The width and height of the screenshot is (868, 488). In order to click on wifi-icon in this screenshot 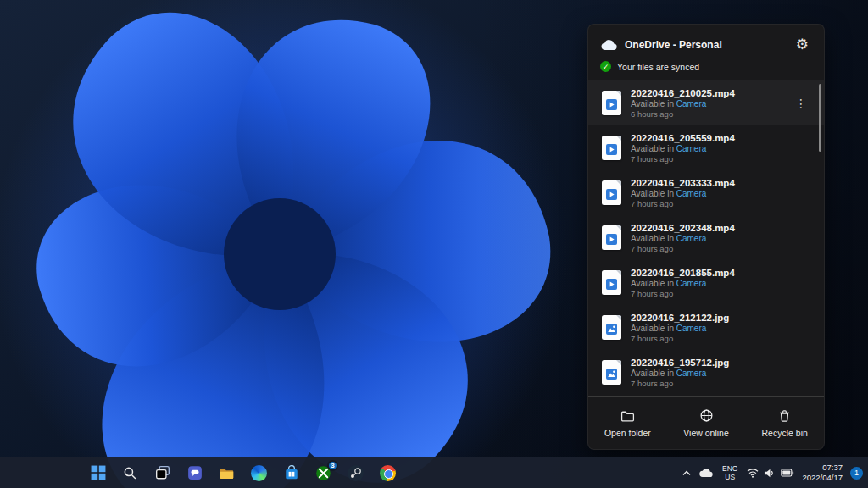, I will do `click(753, 473)`.